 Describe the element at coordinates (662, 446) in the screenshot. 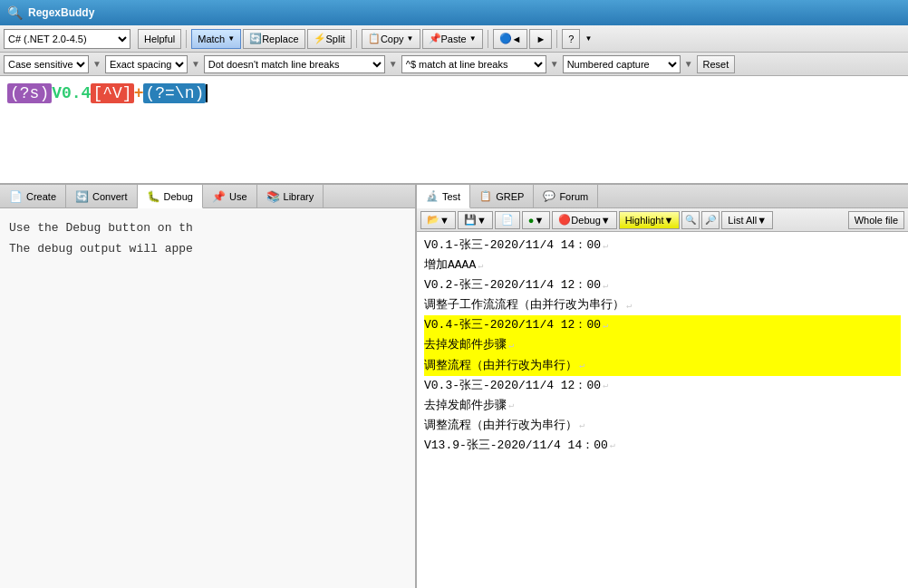

I see `list-item: V13.9-张三-2020/11/4 14：00↵` at that location.